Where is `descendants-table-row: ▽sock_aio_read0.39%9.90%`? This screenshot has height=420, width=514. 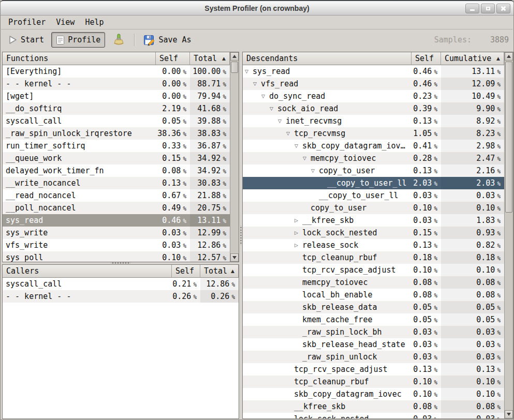 descendants-table-row: ▽sock_aio_read0.39%9.90% is located at coordinates (374, 109).